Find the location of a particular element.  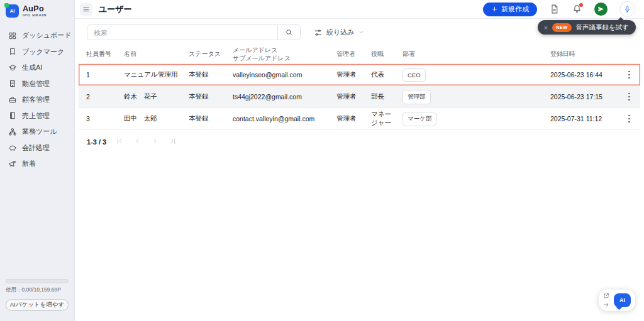

sidebar-item-label: ダッシュボード is located at coordinates (47, 35).